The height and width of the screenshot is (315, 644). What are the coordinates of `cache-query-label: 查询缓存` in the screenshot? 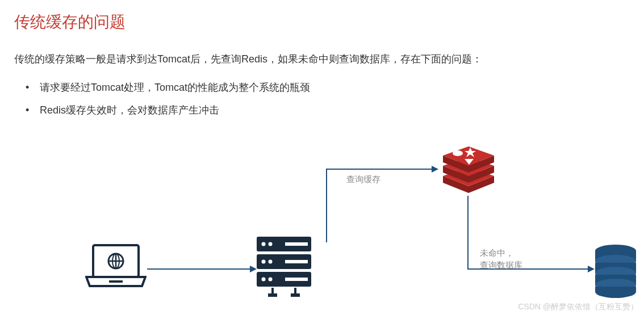 It's located at (363, 179).